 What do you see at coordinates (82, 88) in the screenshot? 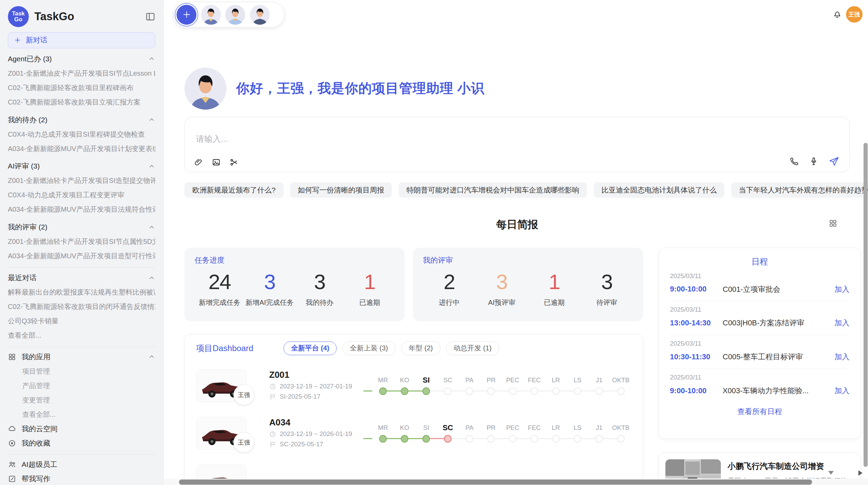
I see `sidebar-item: C02-飞腾新能源轻客改款项目里程碑画布` at bounding box center [82, 88].